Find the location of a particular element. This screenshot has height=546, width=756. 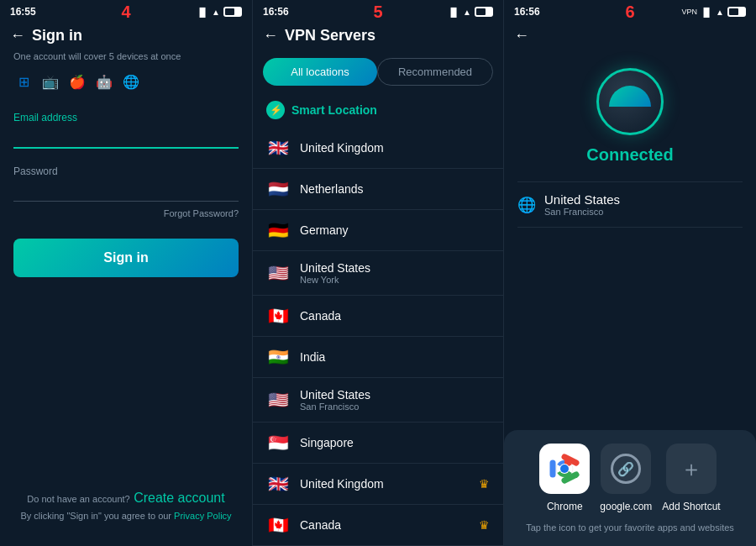

flag-icon: 🇩🇪 is located at coordinates (278, 230).